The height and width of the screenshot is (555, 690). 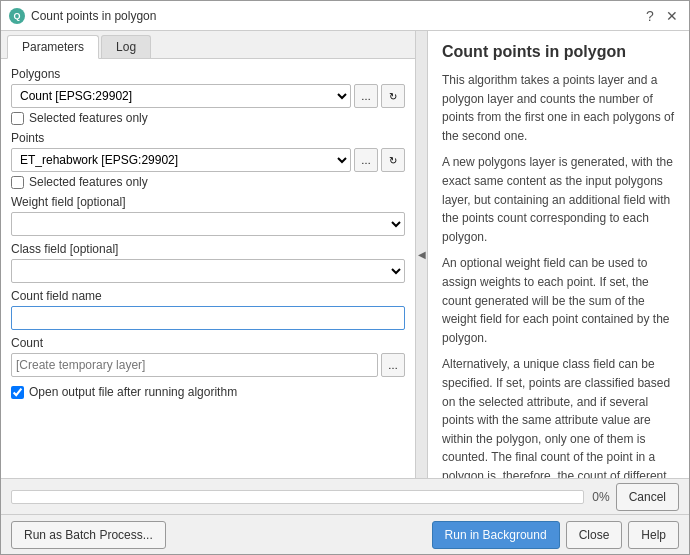 I want to click on polygons-selected-row: Selected features only, so click(x=208, y=118).